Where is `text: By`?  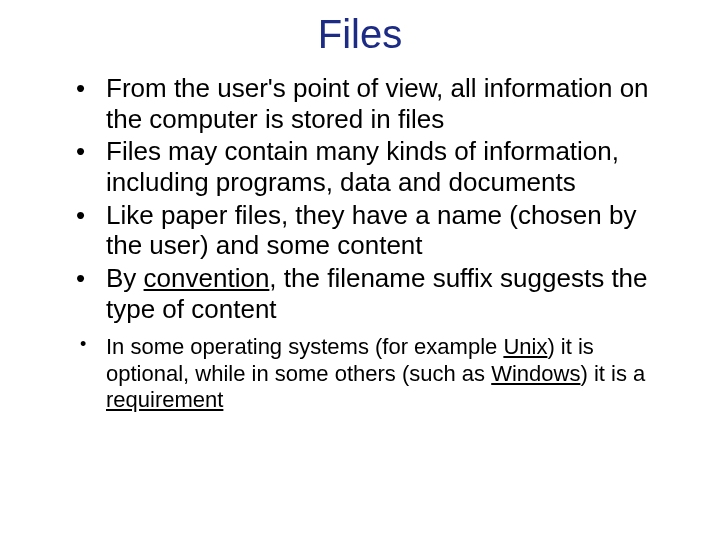
text: By is located at coordinates (125, 278).